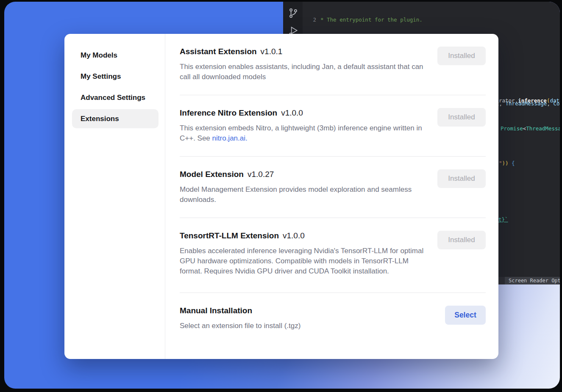 This screenshot has height=392, width=562. I want to click on sidebar-item-my-settings: My Settings, so click(115, 76).